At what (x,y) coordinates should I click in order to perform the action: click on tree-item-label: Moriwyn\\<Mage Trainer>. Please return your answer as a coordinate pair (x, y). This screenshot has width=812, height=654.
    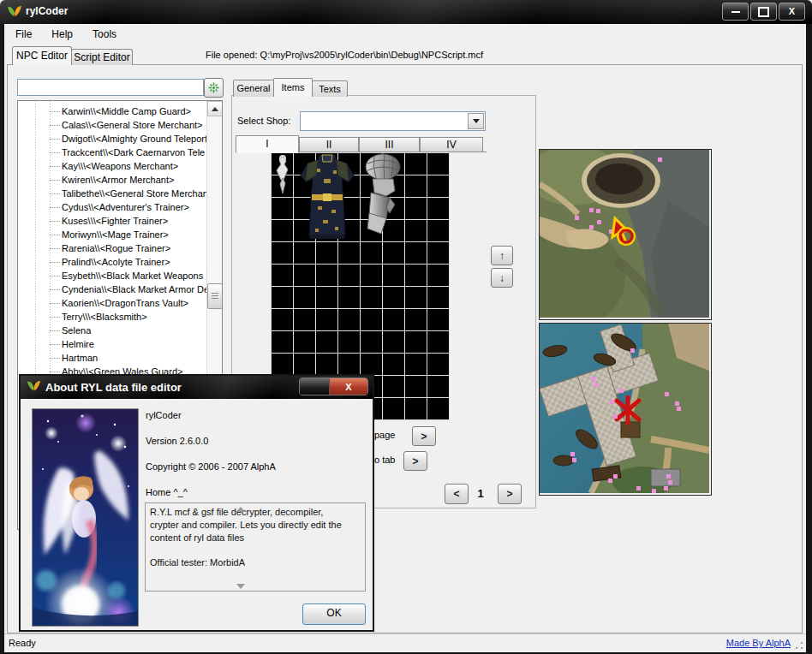
    Looking at the image, I should click on (115, 235).